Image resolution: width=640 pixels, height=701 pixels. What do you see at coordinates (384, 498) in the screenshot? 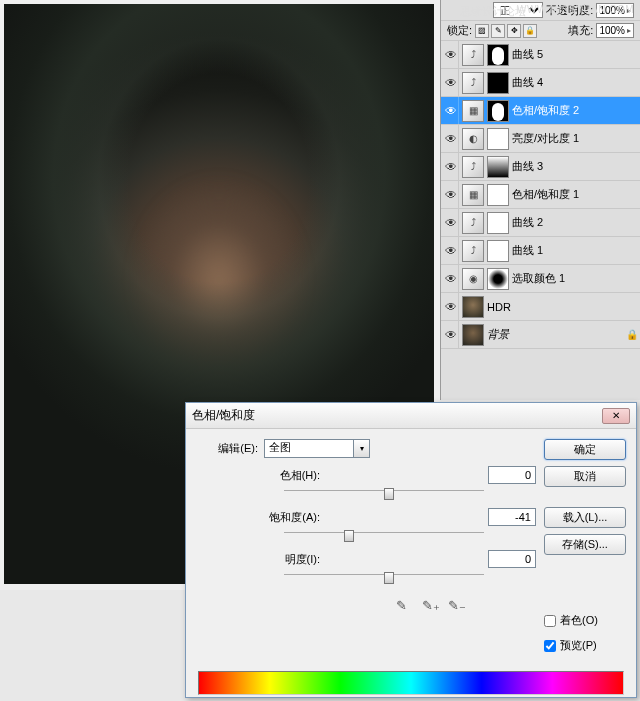
I see `hue-slider` at bounding box center [384, 498].